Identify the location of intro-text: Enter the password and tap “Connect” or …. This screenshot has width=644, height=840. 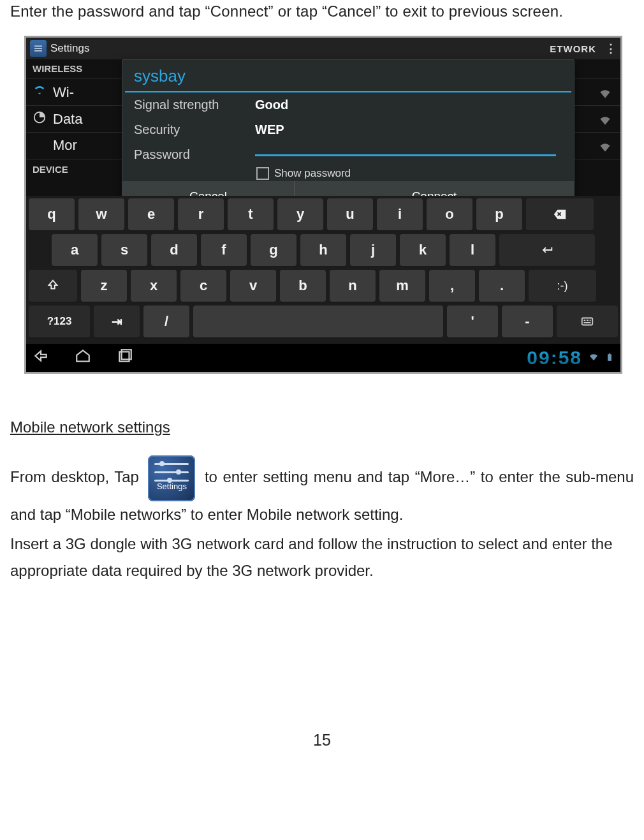
(323, 11).